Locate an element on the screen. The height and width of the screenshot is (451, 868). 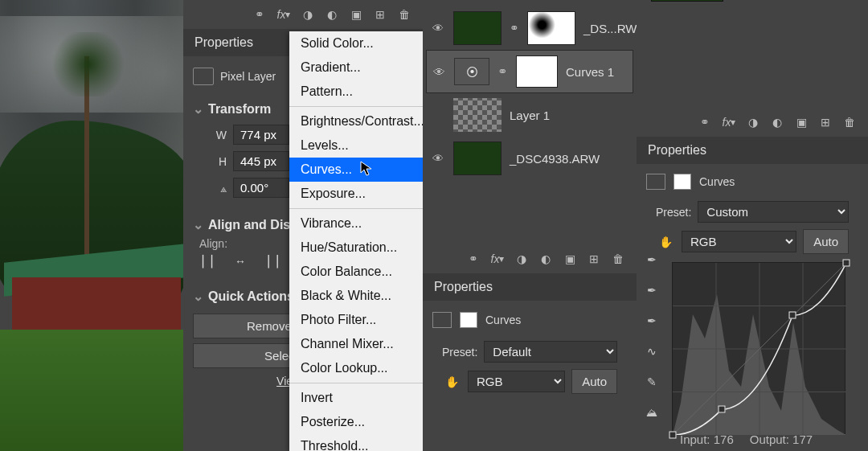
align-center-icon: ↔ is located at coordinates (240, 261).